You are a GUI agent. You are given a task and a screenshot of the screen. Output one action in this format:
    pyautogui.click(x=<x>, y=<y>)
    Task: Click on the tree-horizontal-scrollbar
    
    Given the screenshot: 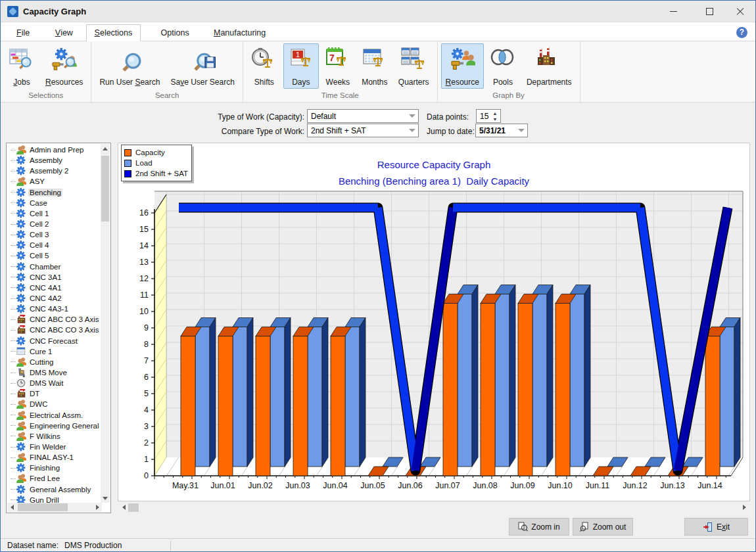 What is the action you would take?
    pyautogui.click(x=55, y=507)
    